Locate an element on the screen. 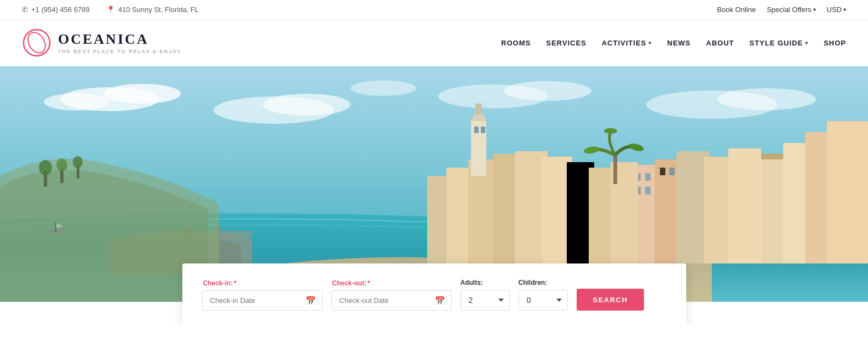 The width and height of the screenshot is (868, 344). logo-area: OCEANICA THE BEST PLACE TO RELAX & ENJOY is located at coordinates (102, 43).